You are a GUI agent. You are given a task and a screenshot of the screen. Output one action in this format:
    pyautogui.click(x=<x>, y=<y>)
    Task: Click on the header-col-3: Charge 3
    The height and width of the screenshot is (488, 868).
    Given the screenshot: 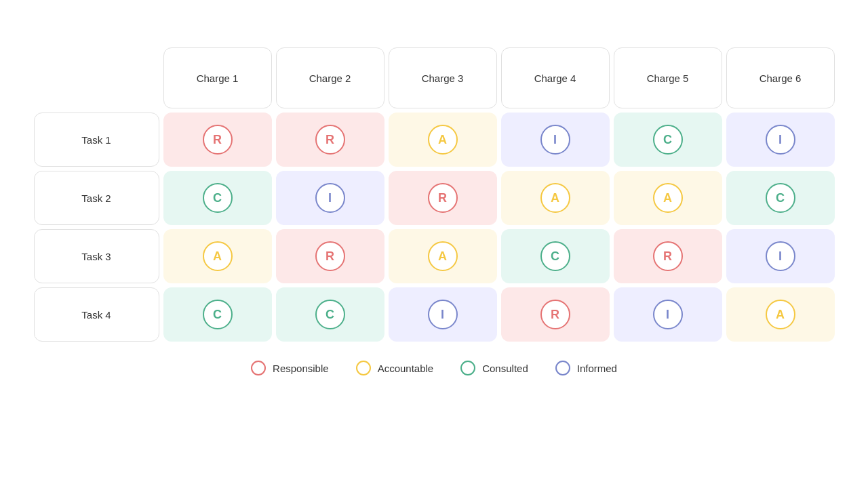 What is the action you would take?
    pyautogui.click(x=443, y=78)
    